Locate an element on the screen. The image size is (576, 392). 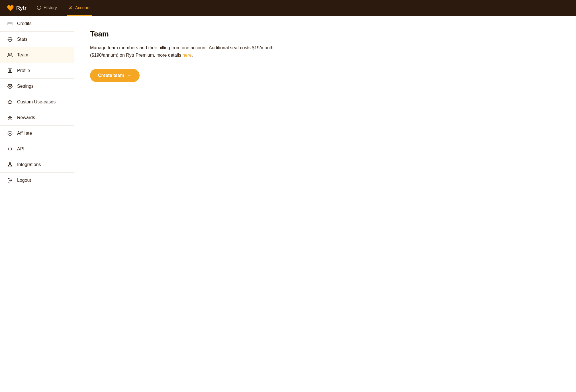
stats-icon is located at coordinates (10, 39).